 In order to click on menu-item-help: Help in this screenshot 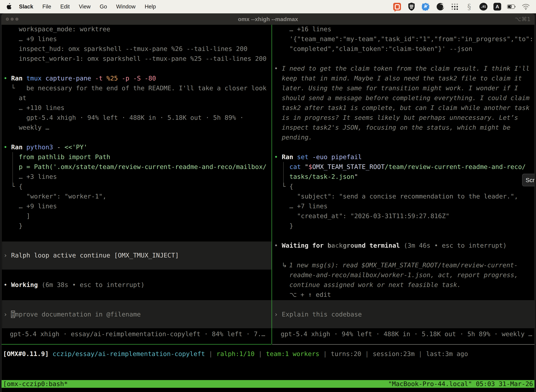, I will do `click(150, 7)`.